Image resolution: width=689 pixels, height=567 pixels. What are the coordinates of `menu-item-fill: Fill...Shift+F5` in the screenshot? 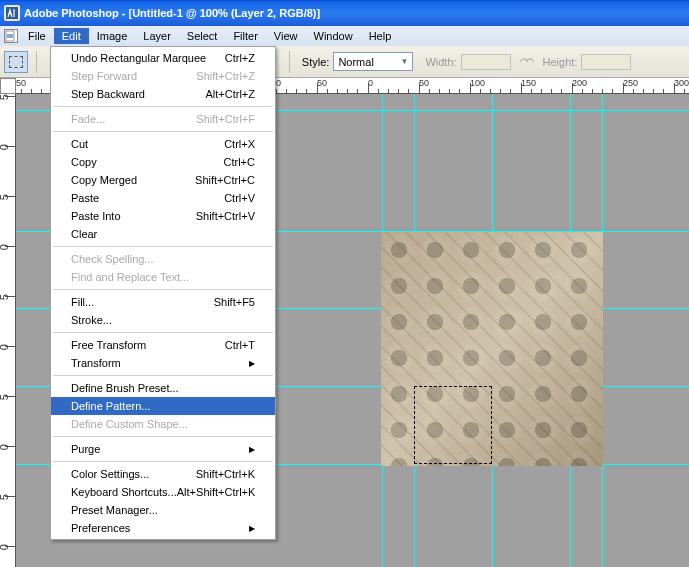 It's located at (163, 302).